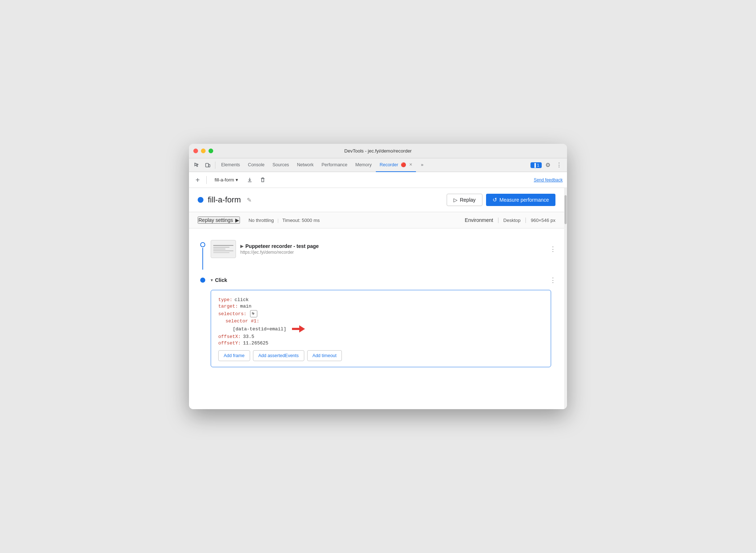 The height and width of the screenshot is (553, 756). What do you see at coordinates (548, 165) in the screenshot?
I see `settings-icon: ⚙` at bounding box center [548, 165].